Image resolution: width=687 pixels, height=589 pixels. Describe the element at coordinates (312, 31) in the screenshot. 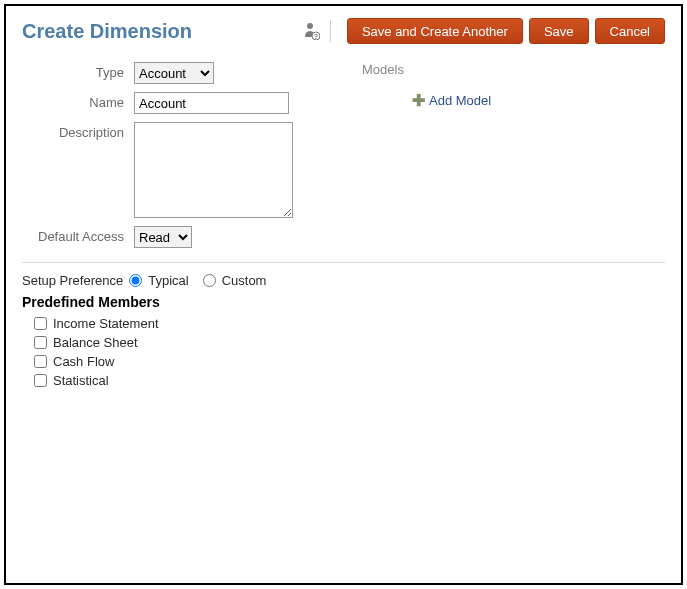

I see `user-help-icon: ?` at that location.